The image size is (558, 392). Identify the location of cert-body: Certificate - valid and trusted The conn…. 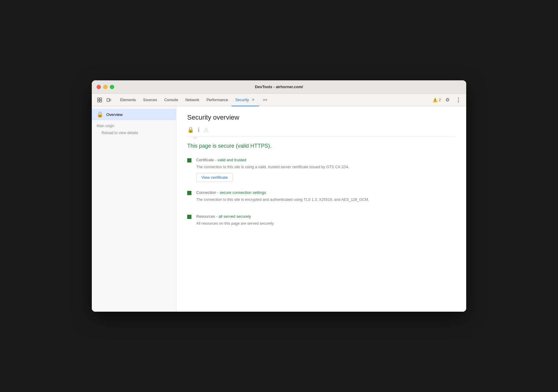
(326, 170).